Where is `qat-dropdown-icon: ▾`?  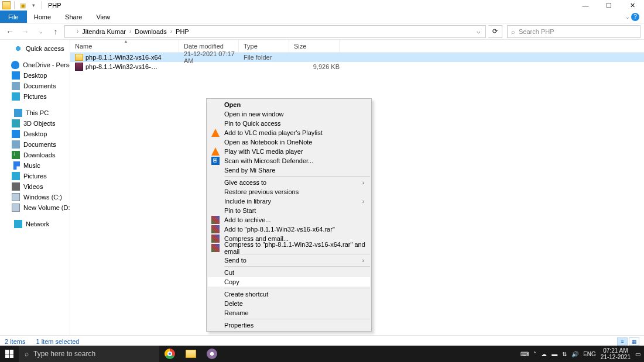 qat-dropdown-icon: ▾ is located at coordinates (33, 5).